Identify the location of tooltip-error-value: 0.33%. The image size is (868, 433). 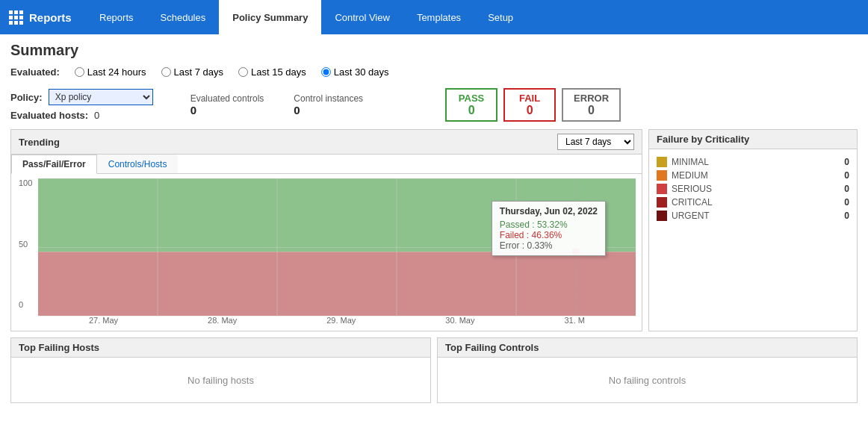
(540, 246).